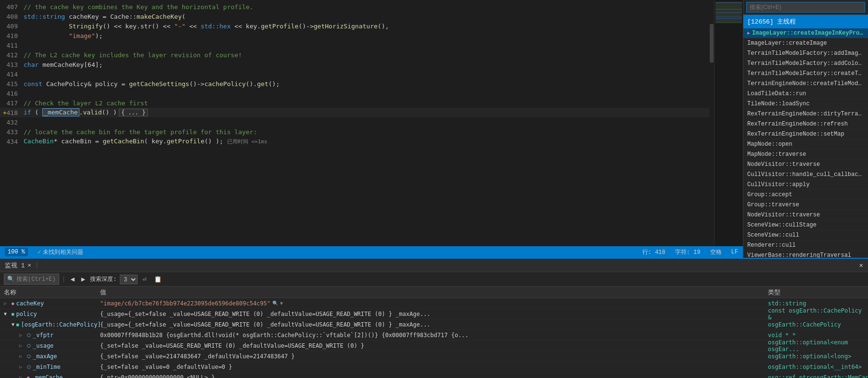 This screenshot has height=378, width=868. I want to click on call-item-1: ImageLayer::createImage, so click(805, 43).